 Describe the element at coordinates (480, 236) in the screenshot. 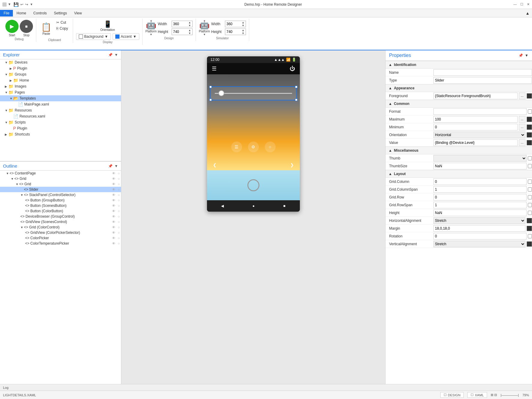

I see `rotation-input` at that location.